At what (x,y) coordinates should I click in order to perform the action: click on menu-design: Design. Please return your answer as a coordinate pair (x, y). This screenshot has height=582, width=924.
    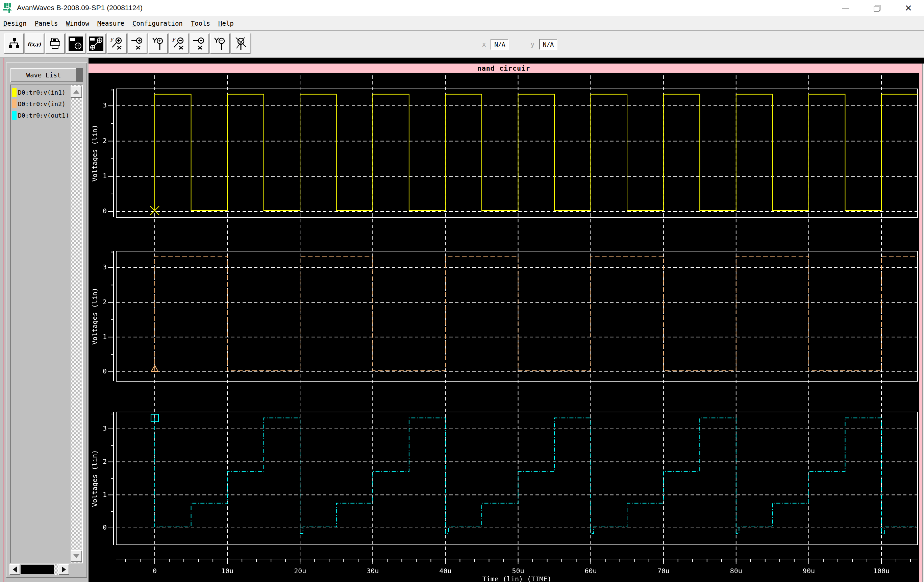
    Looking at the image, I should click on (15, 23).